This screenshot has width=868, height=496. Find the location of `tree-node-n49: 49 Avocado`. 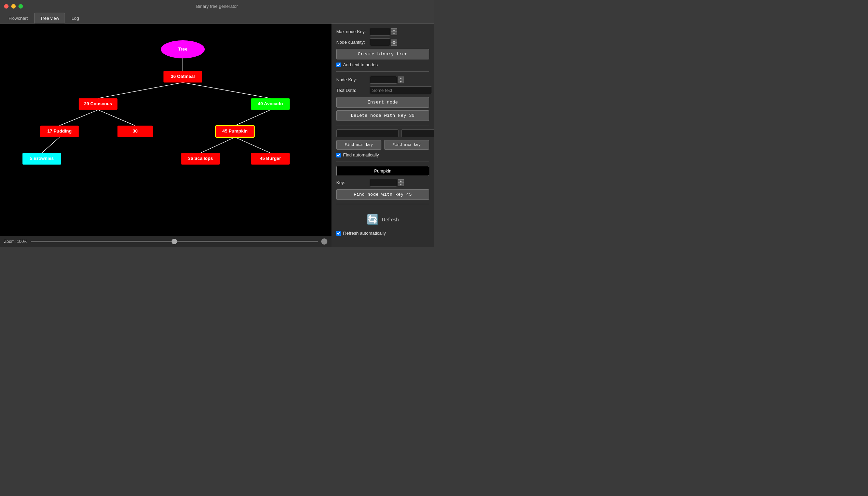

tree-node-n49: 49 Avocado is located at coordinates (271, 104).